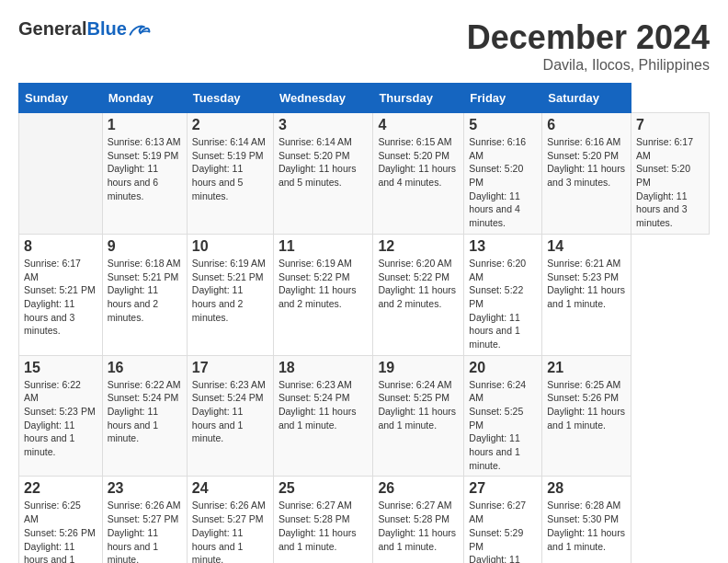 This screenshot has width=728, height=563. Describe the element at coordinates (324, 368) in the screenshot. I see `day-number: 18` at that location.